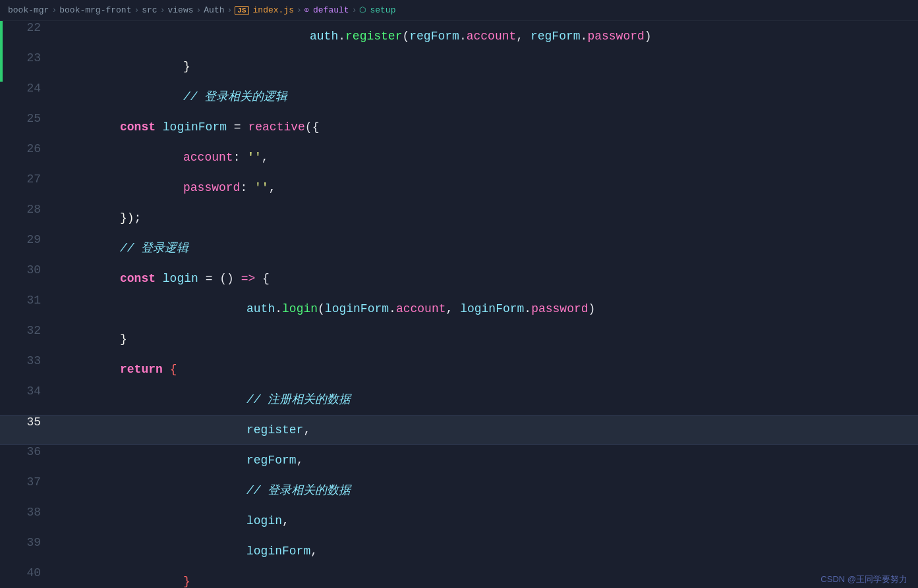  What do you see at coordinates (459, 67) in the screenshot?
I see `code-line: 23}` at bounding box center [459, 67].